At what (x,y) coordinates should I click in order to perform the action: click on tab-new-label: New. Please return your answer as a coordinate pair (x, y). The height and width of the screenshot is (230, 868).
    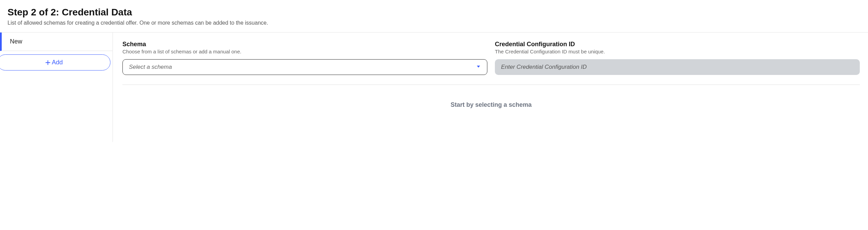
    Looking at the image, I should click on (16, 42).